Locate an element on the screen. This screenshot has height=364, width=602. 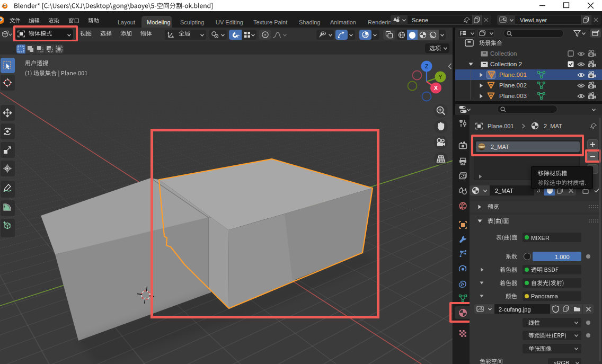
svg-text: X is located at coordinates (436, 88).